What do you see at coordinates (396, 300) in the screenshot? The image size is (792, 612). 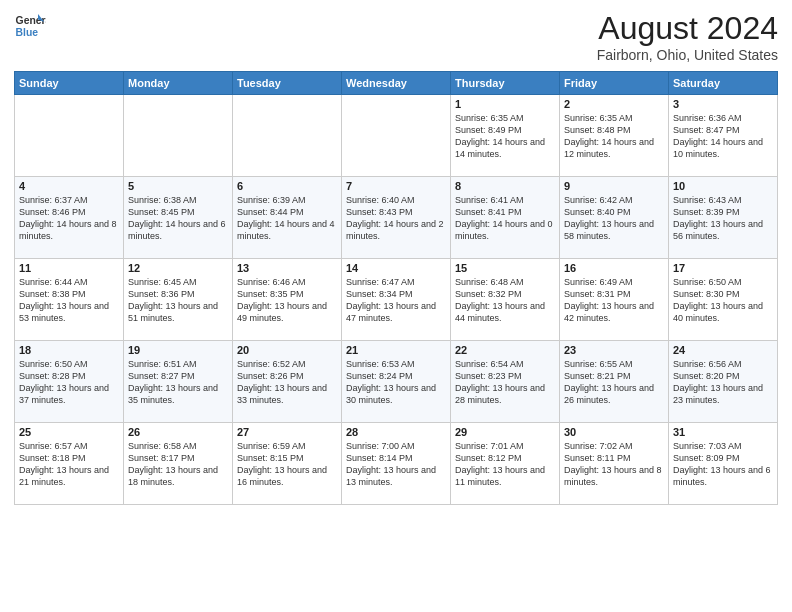 I see `calendar-week-3: 11Sunrise: 6:44 AM Sunset: 8:38 PM Dayli…` at bounding box center [396, 300].